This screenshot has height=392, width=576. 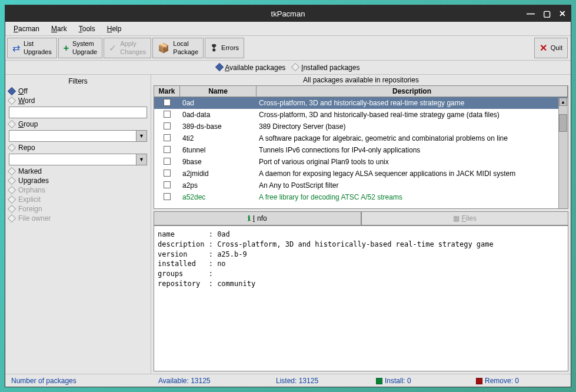 What do you see at coordinates (78, 181) in the screenshot?
I see `filter-upgrades: Upgrades` at bounding box center [78, 181].